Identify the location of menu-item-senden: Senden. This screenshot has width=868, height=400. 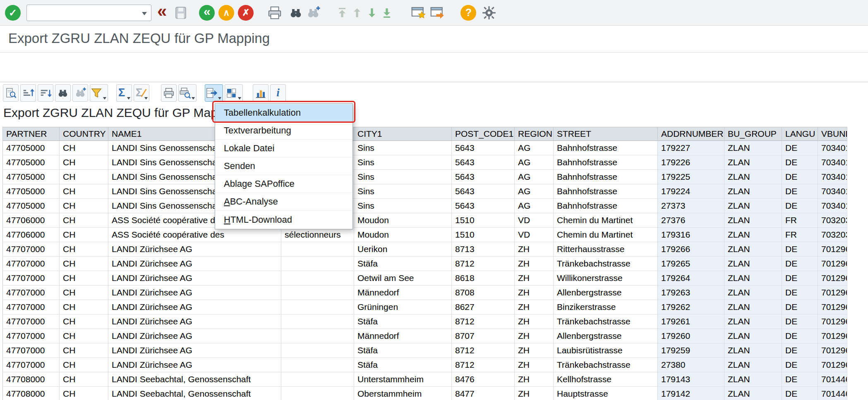
(284, 166).